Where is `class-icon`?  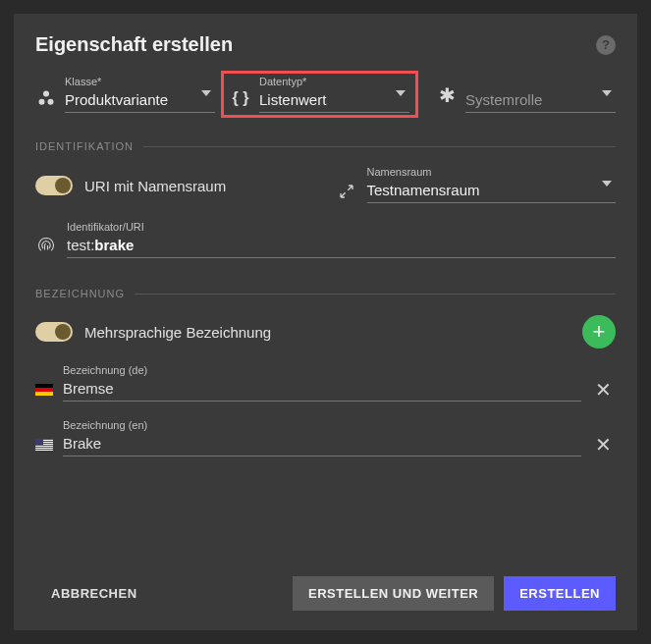
class-icon is located at coordinates (46, 98).